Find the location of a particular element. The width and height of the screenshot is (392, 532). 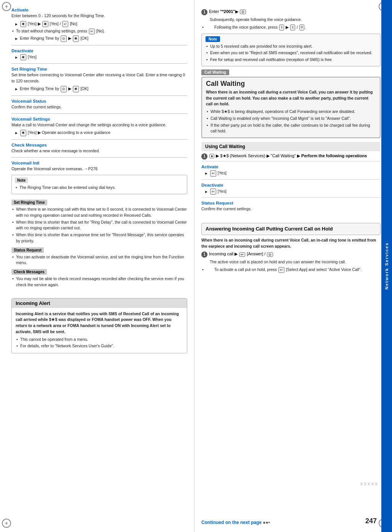

check-messages-title: Check Messages is located at coordinates (99, 145).